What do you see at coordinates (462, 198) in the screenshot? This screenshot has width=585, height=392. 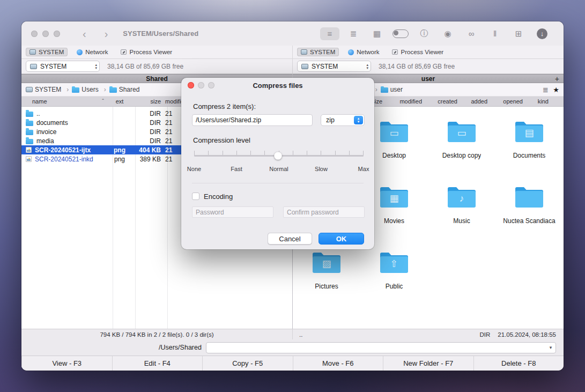 I see `folder-glyph-icon: ♪` at bounding box center [462, 198].